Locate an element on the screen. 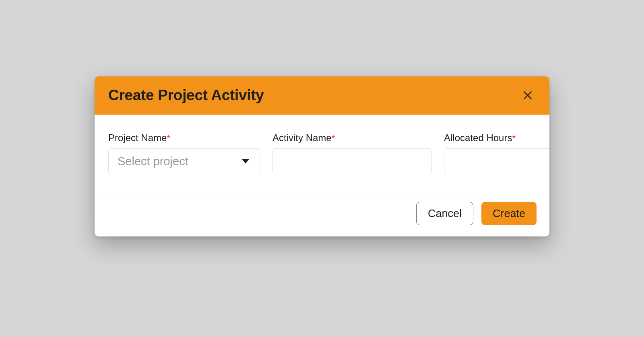  close-button is located at coordinates (528, 95).